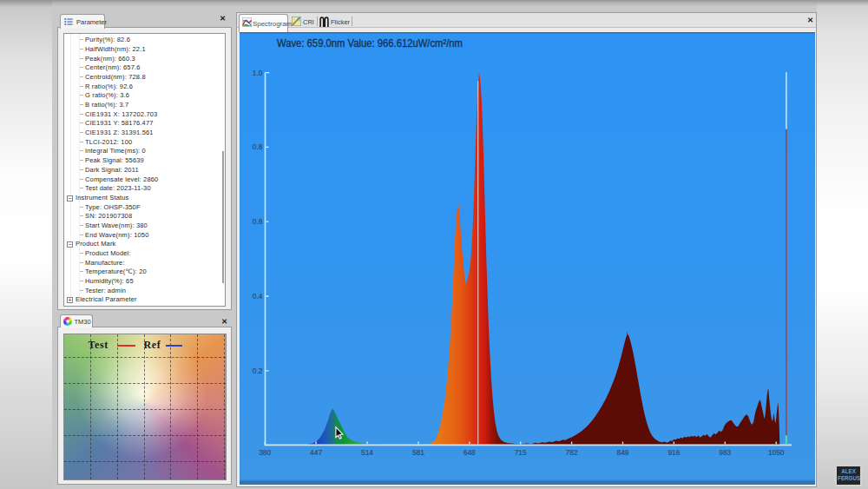 Image resolution: width=868 pixels, height=489 pixels. What do you see at coordinates (776, 453) in the screenshot?
I see `svg-text: 1050` at bounding box center [776, 453].